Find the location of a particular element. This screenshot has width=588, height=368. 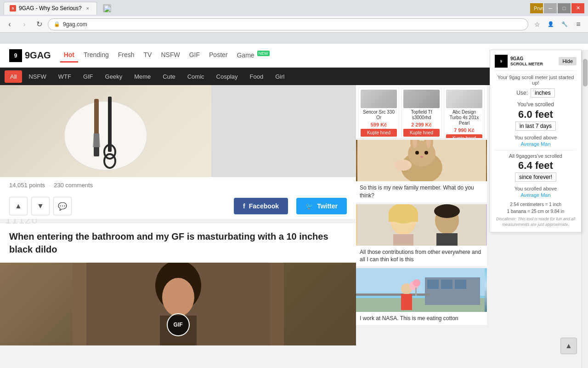

maximize-button: □ is located at coordinates (564, 8).